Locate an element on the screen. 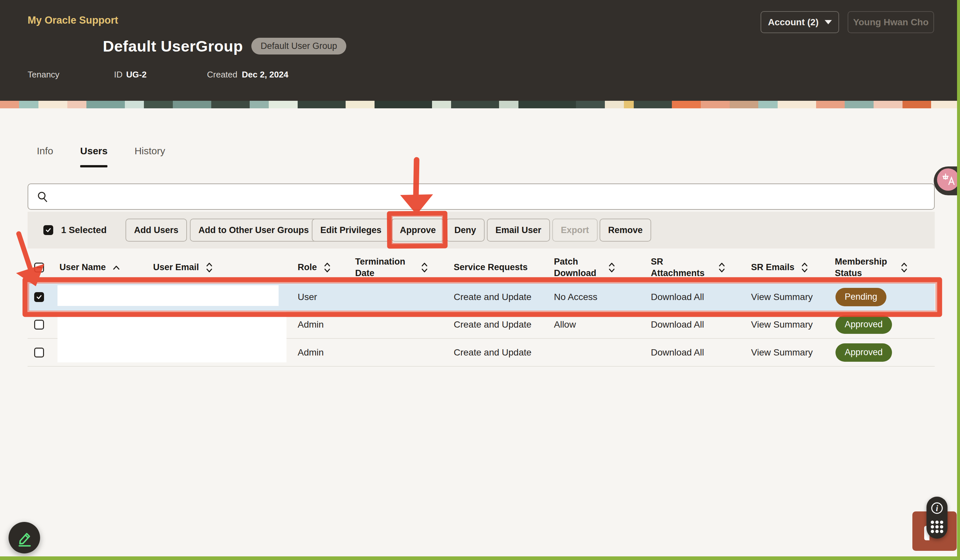 The image size is (960, 560). svg-text: i is located at coordinates (937, 509).